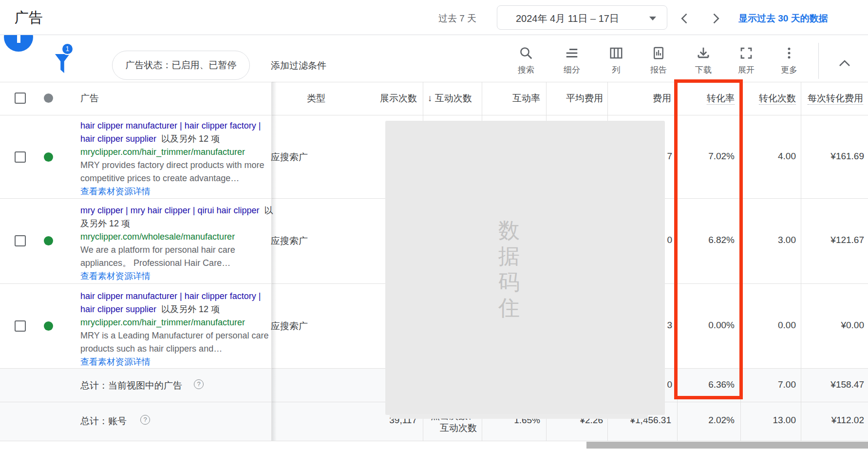 Image resolution: width=868 pixels, height=449 pixels. I want to click on toolbar-more: 更多, so click(789, 60).